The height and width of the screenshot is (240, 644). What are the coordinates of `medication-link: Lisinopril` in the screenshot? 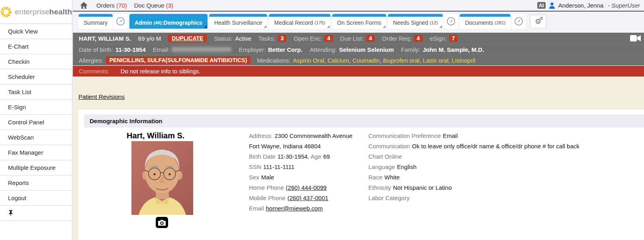 It's located at (464, 61).